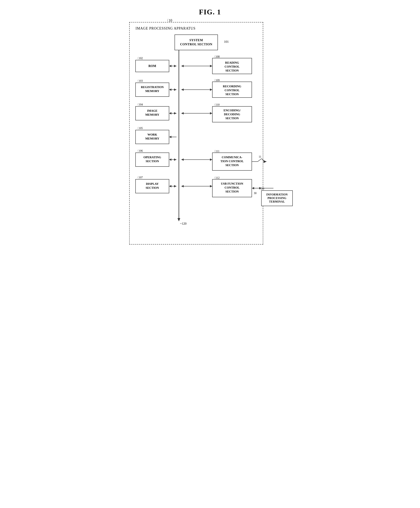 This screenshot has width=420, height=508. What do you see at coordinates (152, 184) in the screenshot?
I see `svg-text: DISPLAY` at bounding box center [152, 184].